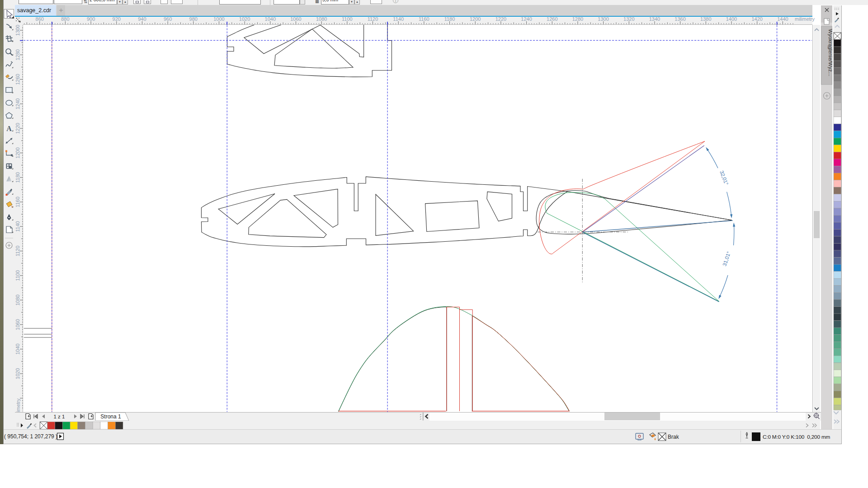 This screenshot has width=868, height=488. I want to click on svg-text: Brak, so click(674, 437).